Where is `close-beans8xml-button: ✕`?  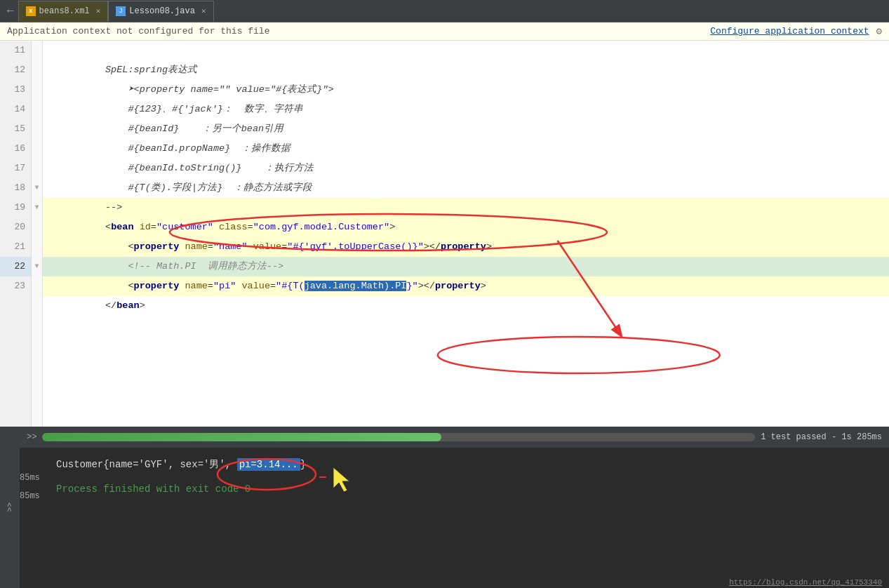
close-beans8xml-button: ✕ is located at coordinates (98, 11).